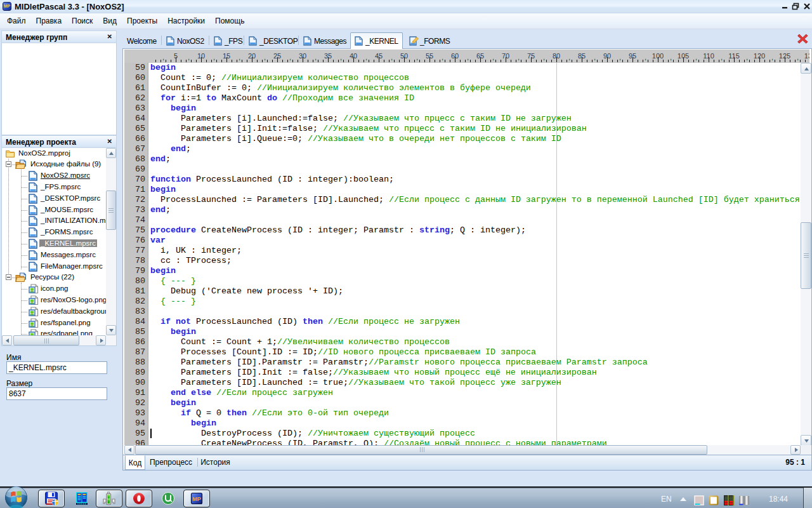 The height and width of the screenshot is (508, 812). Describe the element at coordinates (66, 323) in the screenshot. I see `tree-item-label: res/fspanel.png` at that location.